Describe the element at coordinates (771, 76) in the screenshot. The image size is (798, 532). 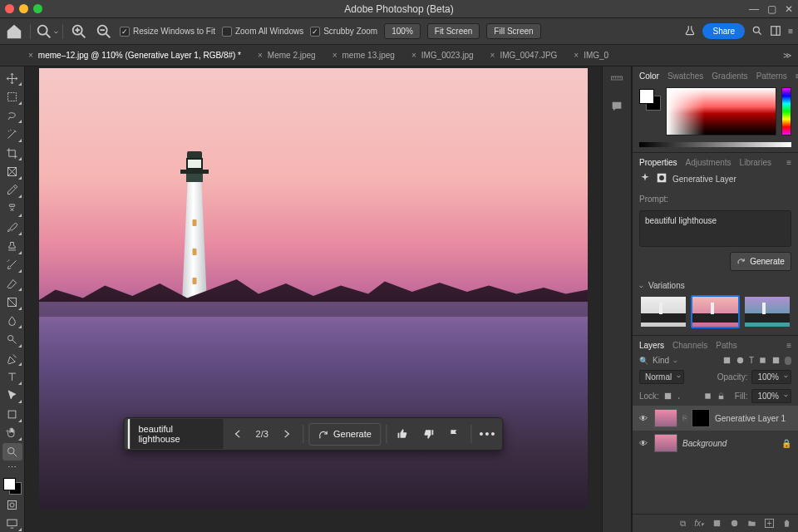
I see `panel-tab-patterns: Patterns` at that location.